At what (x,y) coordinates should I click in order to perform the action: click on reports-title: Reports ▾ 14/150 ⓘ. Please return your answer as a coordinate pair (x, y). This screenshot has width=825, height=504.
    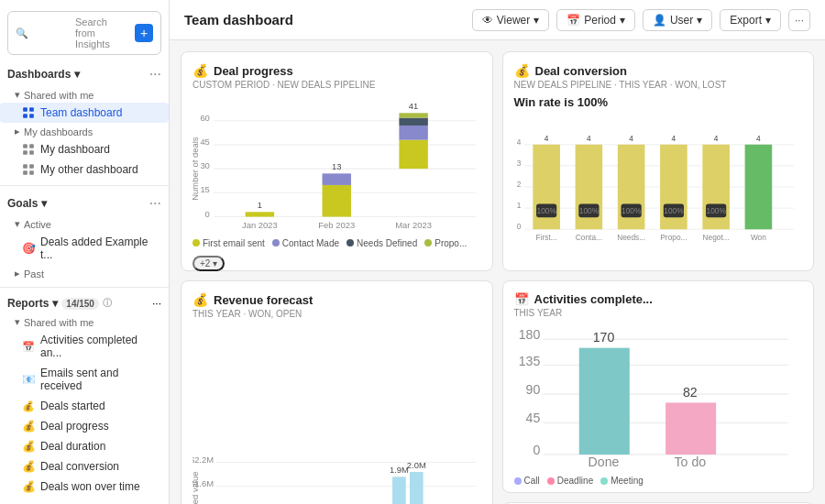
    Looking at the image, I should click on (60, 303).